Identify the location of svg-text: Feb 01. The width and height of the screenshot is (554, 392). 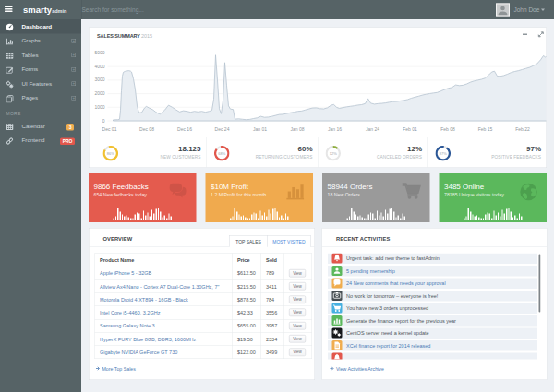
(410, 129).